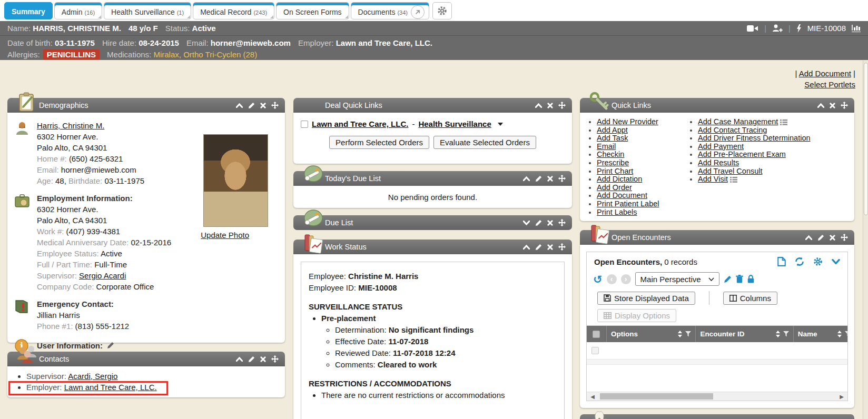 The image size is (868, 419). Describe the element at coordinates (147, 11) in the screenshot. I see `tab-health-surveillance: Health Surveillance (1)` at that location.